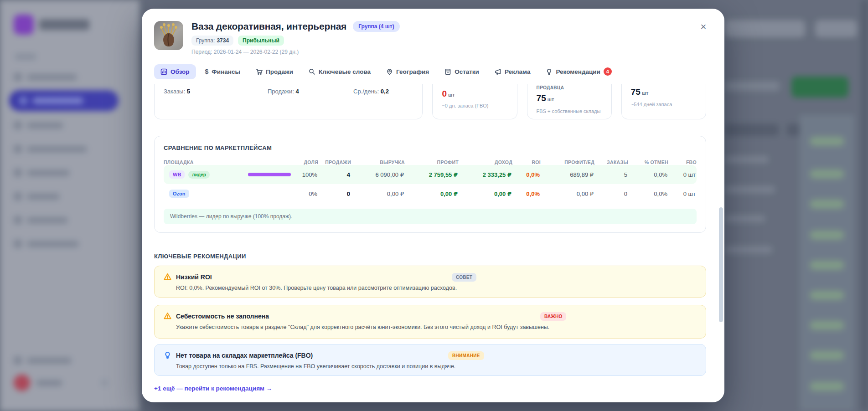 Image resolution: width=868 pixels, height=411 pixels. I want to click on tab-stock: Остатки, so click(462, 72).